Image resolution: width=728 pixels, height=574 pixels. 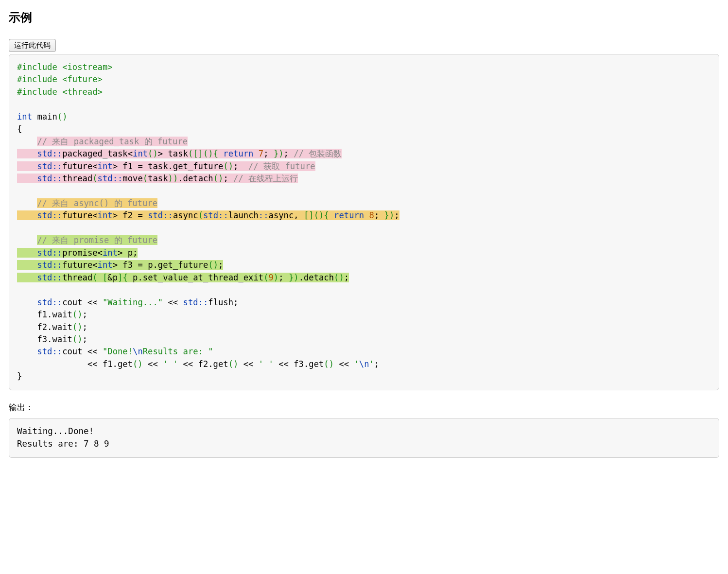 I want to click on code-token: 9, so click(x=271, y=278).